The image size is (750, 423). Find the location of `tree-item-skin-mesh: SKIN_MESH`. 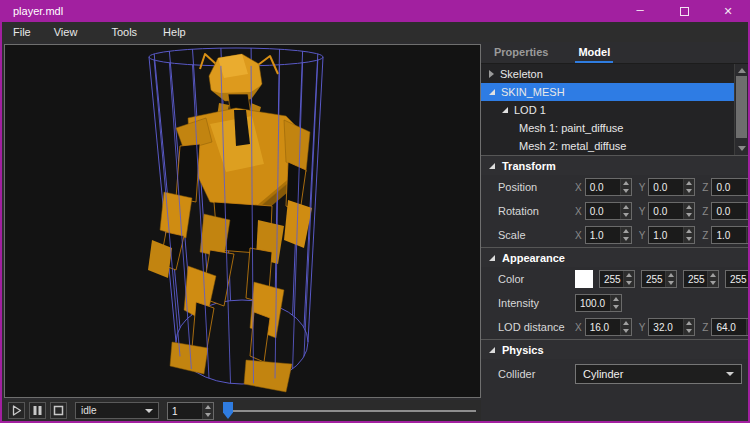

tree-item-skin-mesh: SKIN_MESH is located at coordinates (608, 92).